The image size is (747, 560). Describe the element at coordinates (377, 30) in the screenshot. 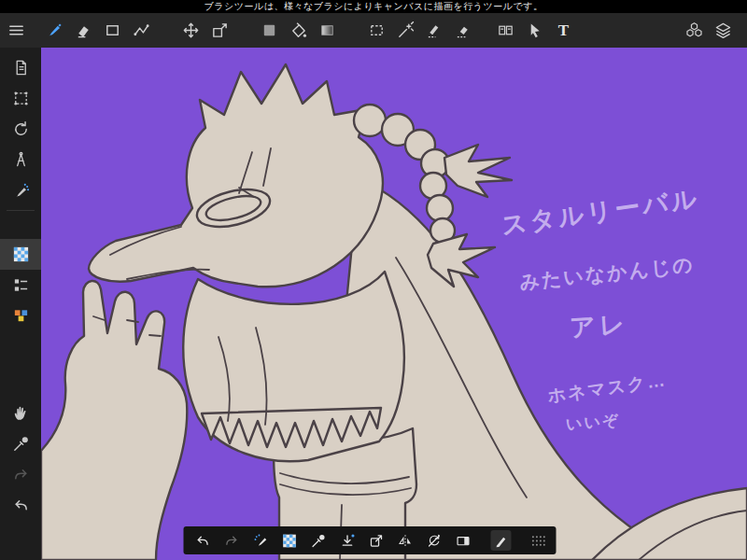

I see `marquee-select-icon` at that location.